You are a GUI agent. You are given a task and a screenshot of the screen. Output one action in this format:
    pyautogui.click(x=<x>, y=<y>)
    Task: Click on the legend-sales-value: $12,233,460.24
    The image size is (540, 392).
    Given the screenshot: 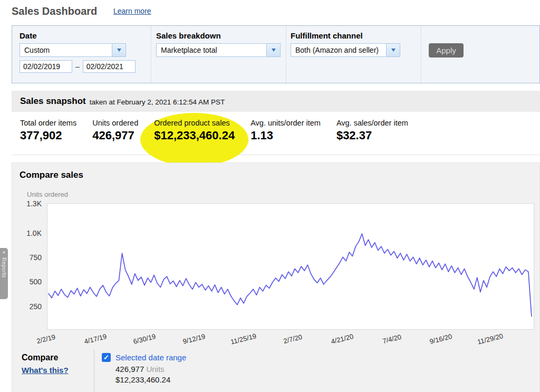 What is the action you would take?
    pyautogui.click(x=151, y=380)
    